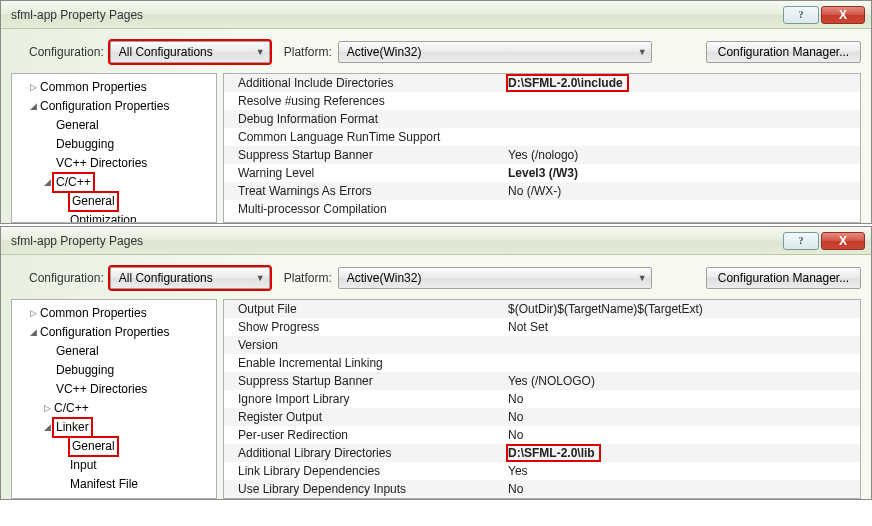 The image size is (872, 526). I want to click on property-row: Resolve #using References, so click(542, 101).